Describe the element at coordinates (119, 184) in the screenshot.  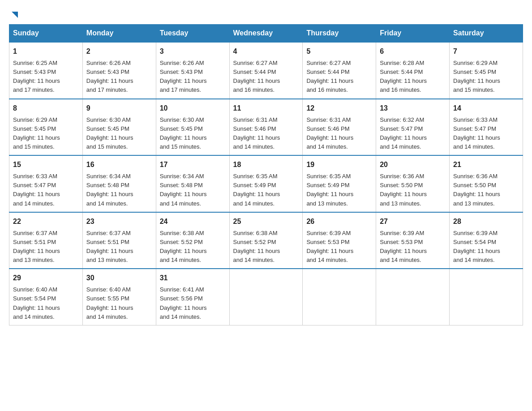
I see `calendar-cell: 16 Sunrise: 6:34 AMSunset: 5:48 PMDaylig…` at that location.